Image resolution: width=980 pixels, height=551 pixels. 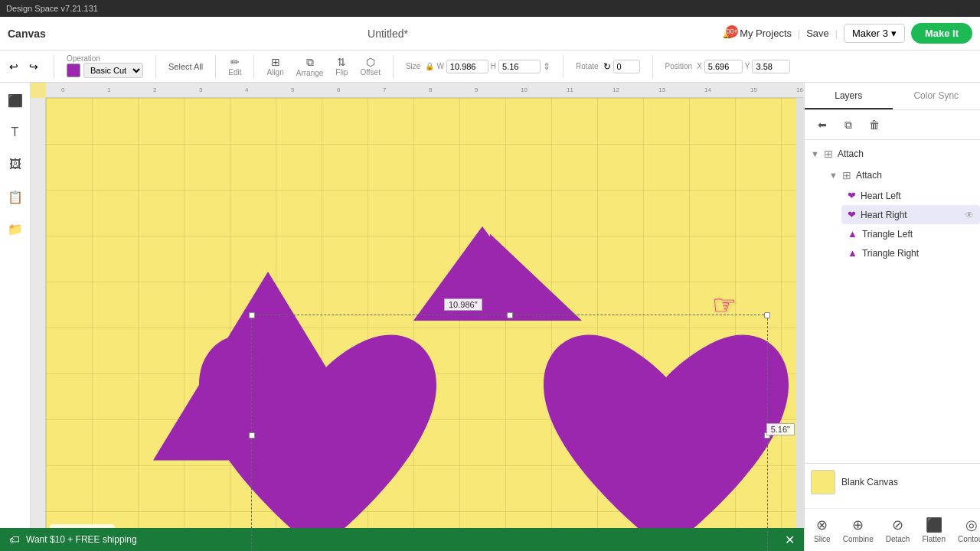 I want to click on panel-duplicate-button: ⧉, so click(x=848, y=125).